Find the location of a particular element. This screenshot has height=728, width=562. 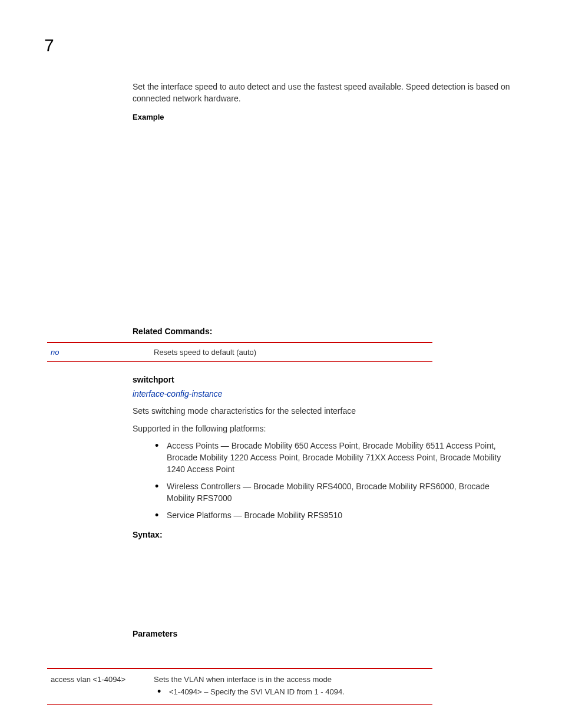

example-heading: Example is located at coordinates (325, 117).